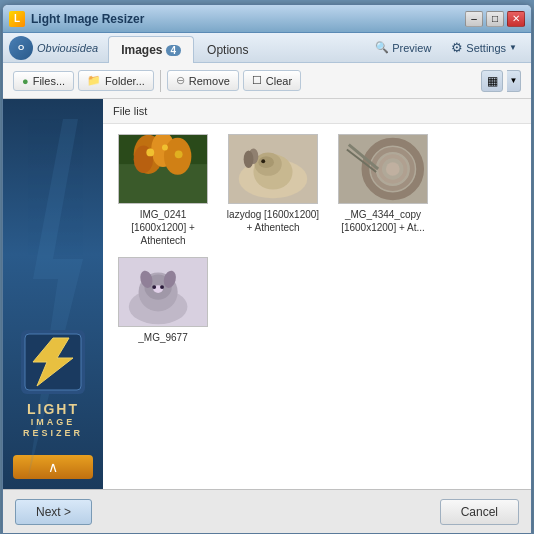 This screenshot has width=534, height=534. What do you see at coordinates (94, 80) in the screenshot?
I see `folder-icon: 📁` at bounding box center [94, 80].